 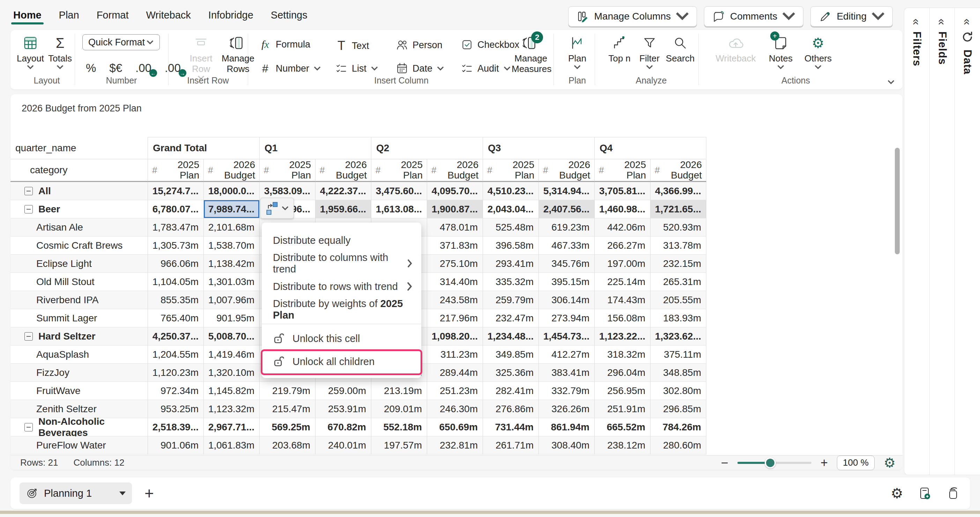 What do you see at coordinates (953, 493) in the screenshot?
I see `copy-pages-icon` at bounding box center [953, 493].